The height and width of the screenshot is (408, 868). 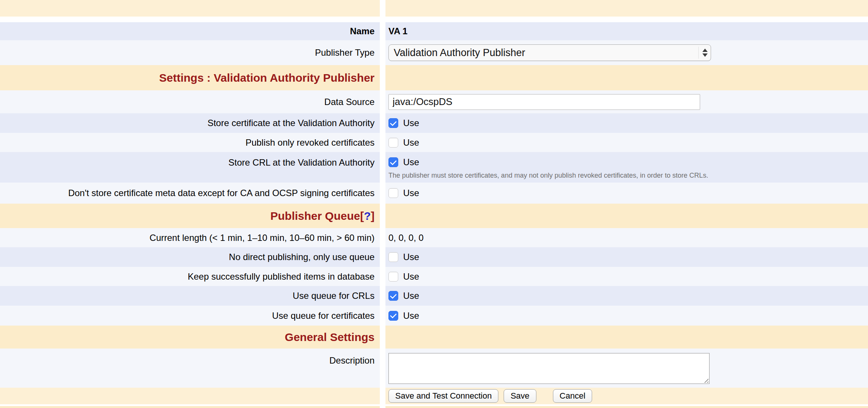 What do you see at coordinates (302, 257) in the screenshot?
I see `no-direct-publishing-label: No direct publishing, only use queue` at bounding box center [302, 257].